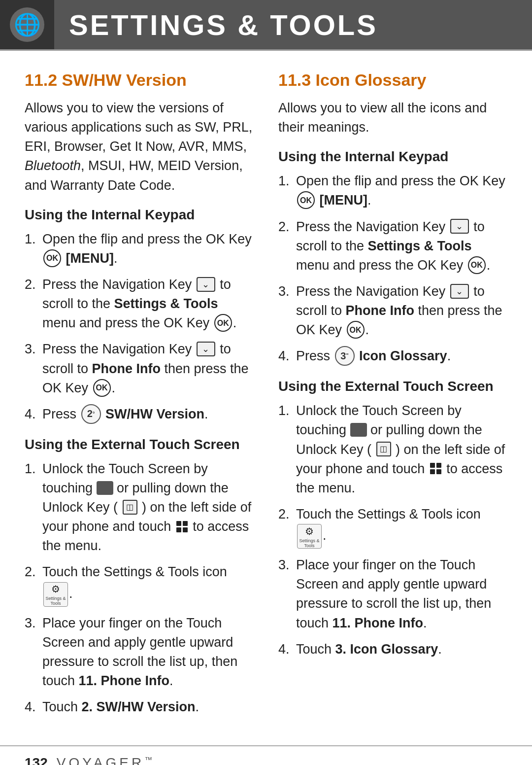 Image resolution: width=532 pixels, height=765 pixels. What do you see at coordinates (139, 327) in the screenshot?
I see `internal-keypad-list-left: 1. Open the flip and press the OK Key OK…` at bounding box center [139, 327].